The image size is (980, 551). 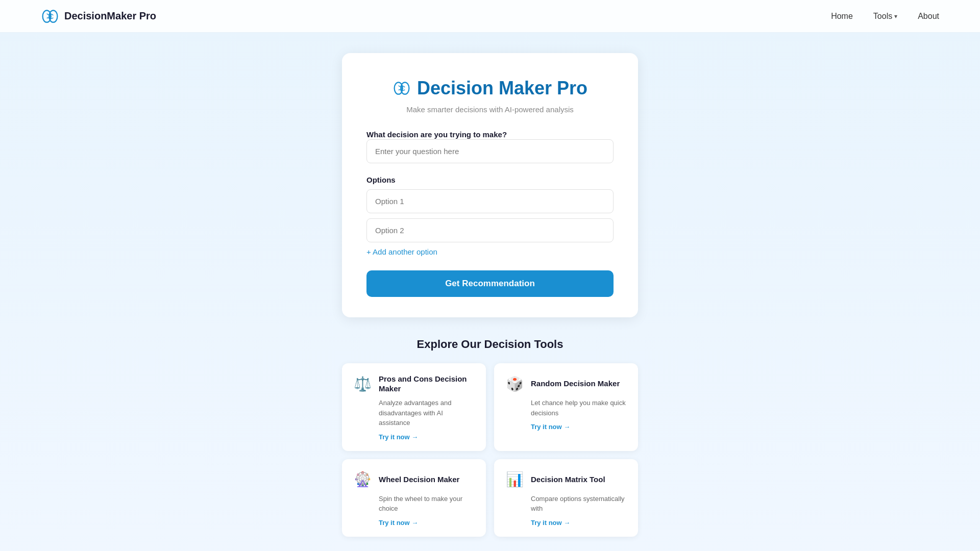 What do you see at coordinates (490, 185) in the screenshot?
I see `hero-card: Decision Maker Pro Make smarter decision…` at bounding box center [490, 185].